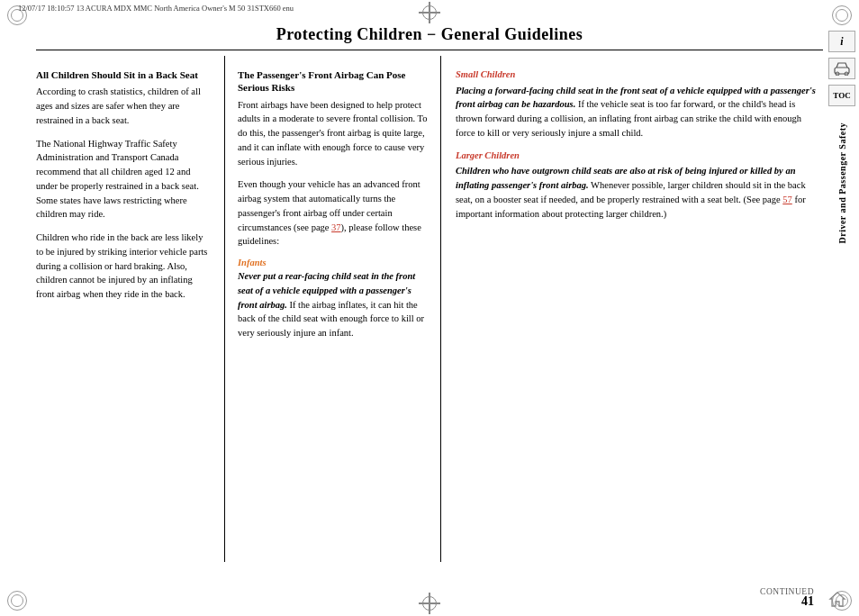 The width and height of the screenshot is (859, 616). What do you see at coordinates (122, 180) in the screenshot?
I see `left-para2: The National Highway Traffic Safety Admi…` at bounding box center [122, 180].